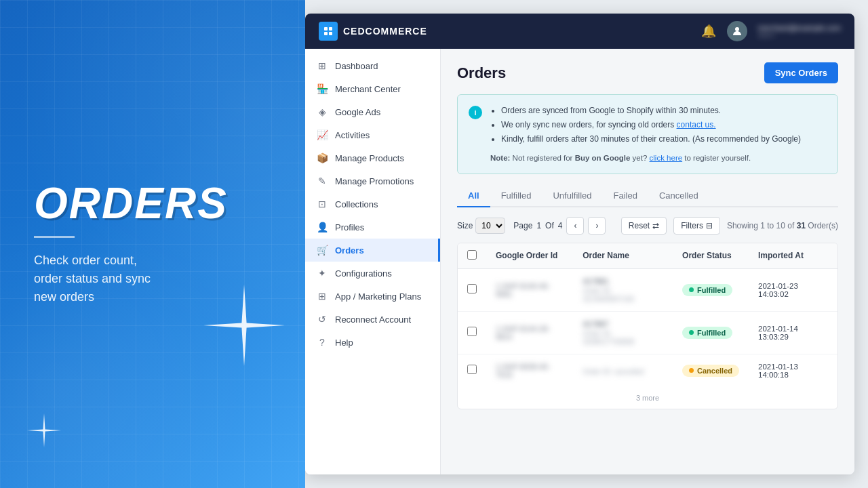 This screenshot has height=488, width=868. I want to click on order-name-top-2: 417887, so click(623, 324).